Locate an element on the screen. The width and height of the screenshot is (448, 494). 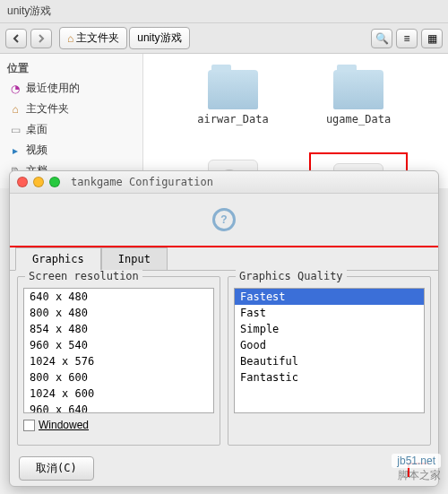
file-item-folder: ugame_Data is located at coordinates (358, 94).